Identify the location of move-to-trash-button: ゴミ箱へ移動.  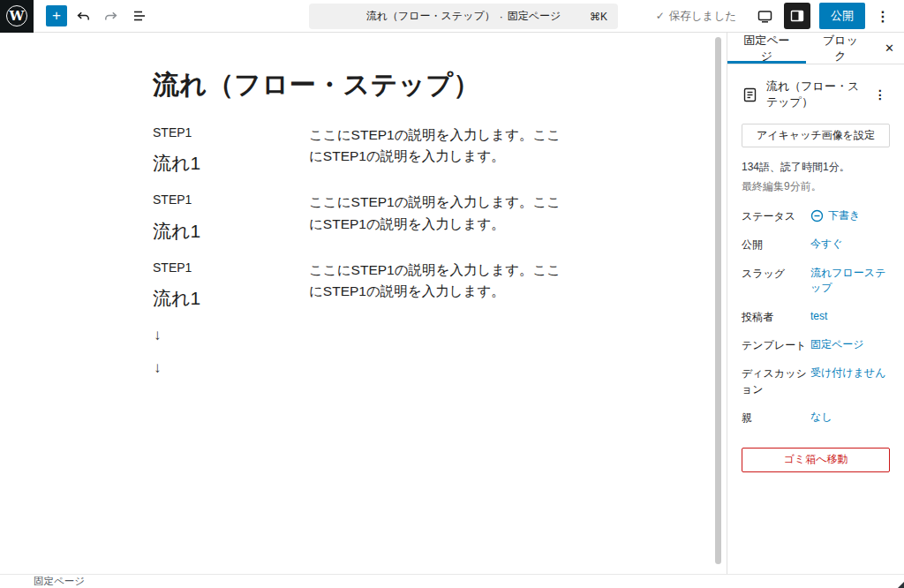
(816, 460).